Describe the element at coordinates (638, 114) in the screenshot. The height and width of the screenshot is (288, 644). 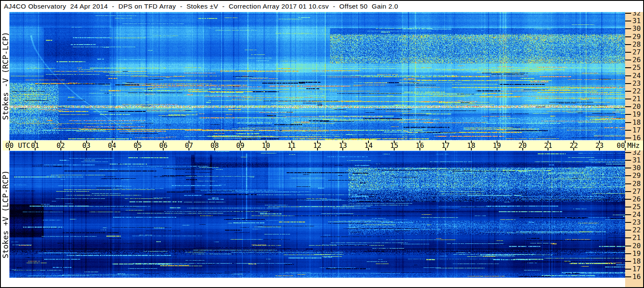
I see `freq-label-top: 19` at that location.